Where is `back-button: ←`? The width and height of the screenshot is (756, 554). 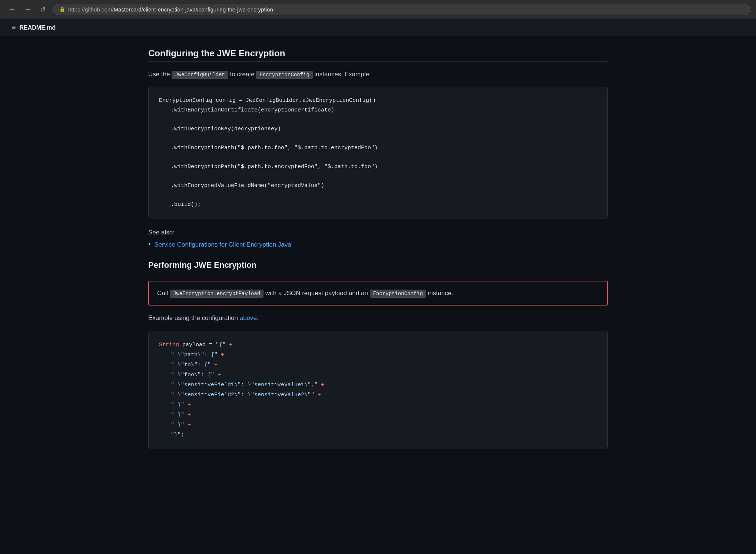
back-button: ← is located at coordinates (12, 10).